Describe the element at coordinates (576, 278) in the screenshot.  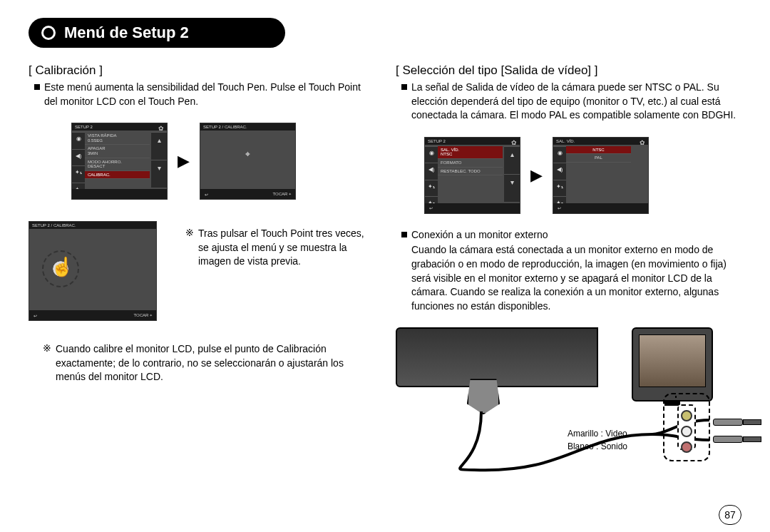
I see `external-monitor-text: Cuando la cámara está conectada a un mon…` at that location.